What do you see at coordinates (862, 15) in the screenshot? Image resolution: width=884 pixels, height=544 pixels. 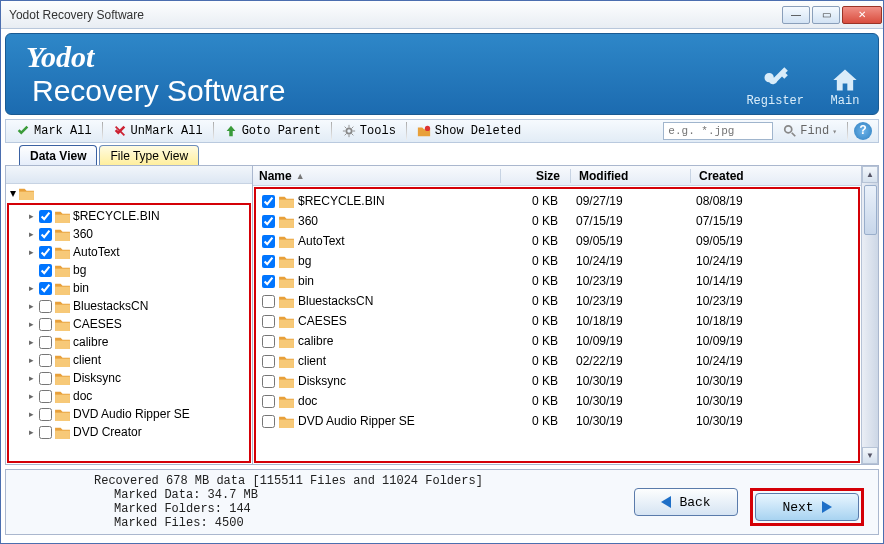 I see `close-button: ✕` at bounding box center [862, 15].